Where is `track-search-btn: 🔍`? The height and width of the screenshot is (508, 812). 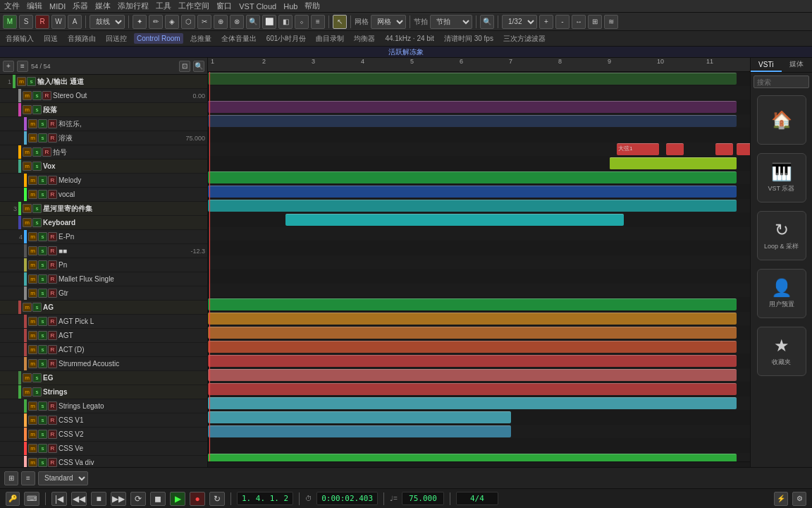 track-search-btn: 🔍 is located at coordinates (199, 66).